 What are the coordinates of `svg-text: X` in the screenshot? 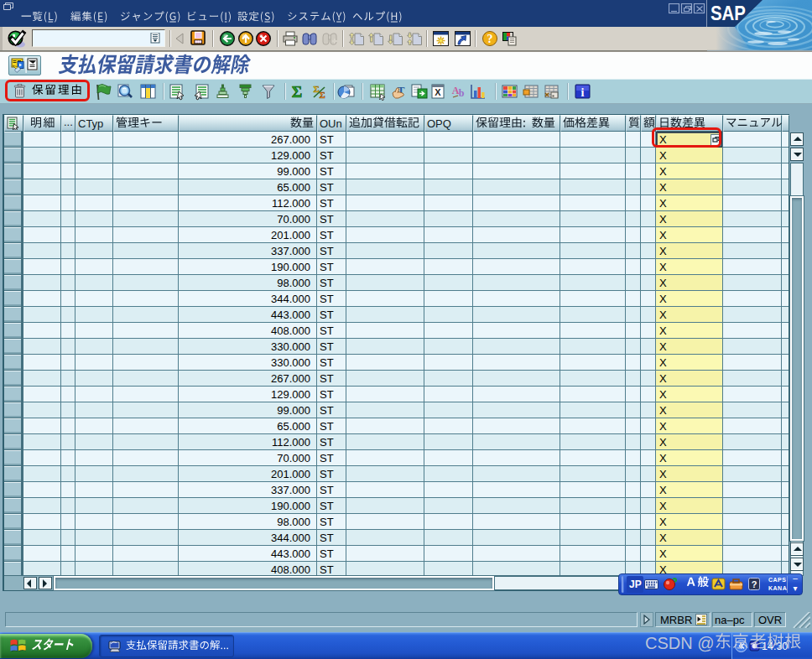 It's located at (438, 92).